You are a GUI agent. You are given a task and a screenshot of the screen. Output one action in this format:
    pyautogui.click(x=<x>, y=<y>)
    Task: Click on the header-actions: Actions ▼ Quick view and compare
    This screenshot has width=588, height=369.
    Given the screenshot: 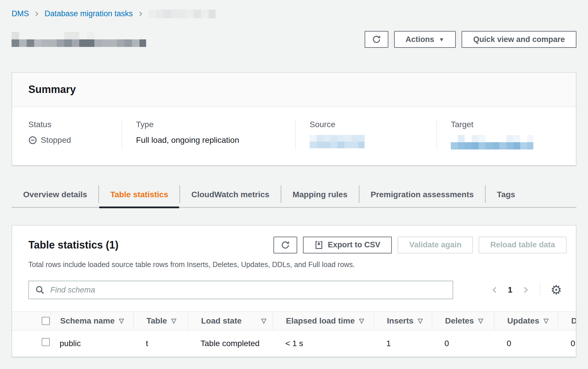 What is the action you would take?
    pyautogui.click(x=471, y=39)
    